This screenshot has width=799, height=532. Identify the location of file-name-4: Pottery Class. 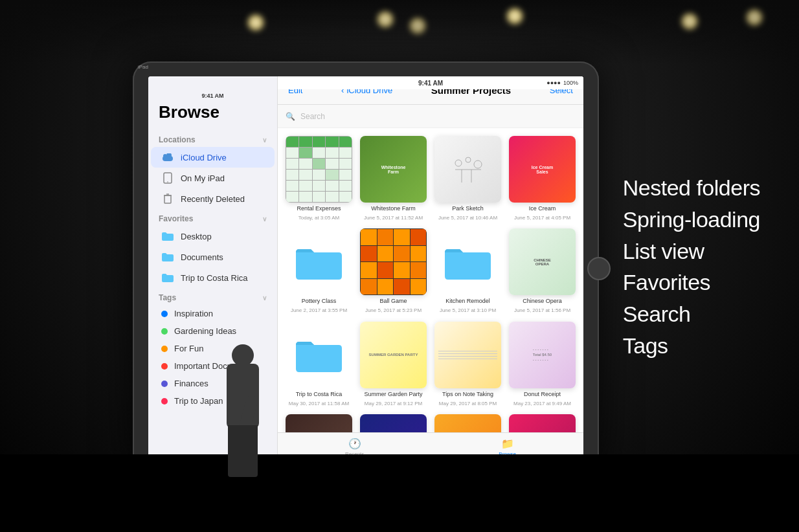
(319, 302).